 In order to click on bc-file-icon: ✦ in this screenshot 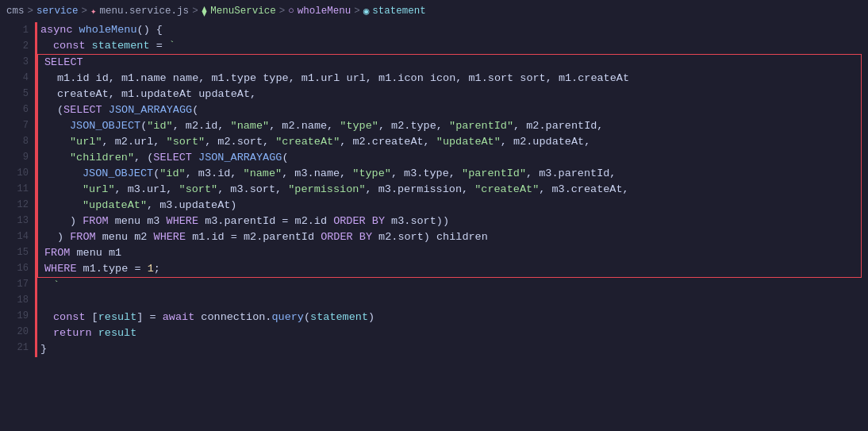, I will do `click(94, 11)`.